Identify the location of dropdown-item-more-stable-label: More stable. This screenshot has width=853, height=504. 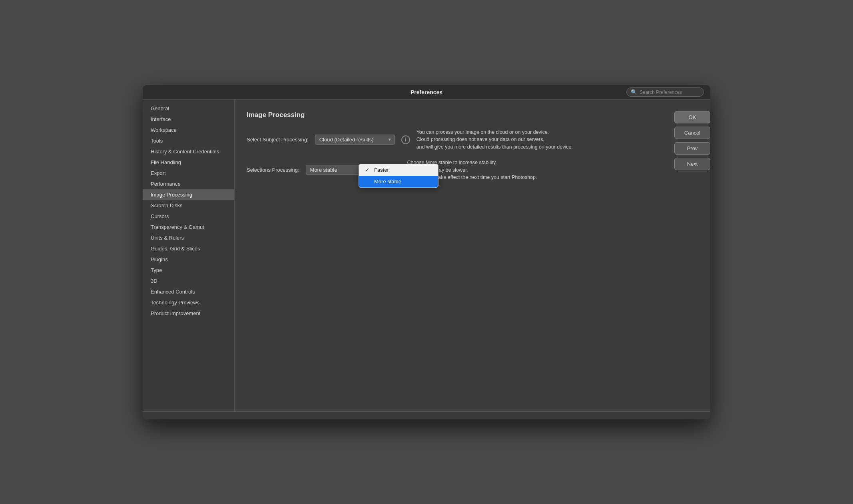
(388, 181).